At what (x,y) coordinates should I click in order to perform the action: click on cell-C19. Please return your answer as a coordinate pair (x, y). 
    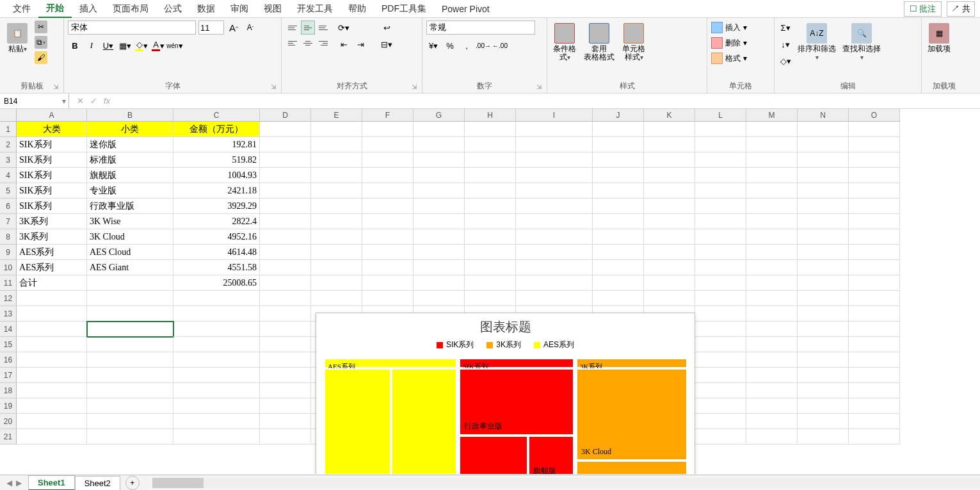
    Looking at the image, I should click on (216, 406).